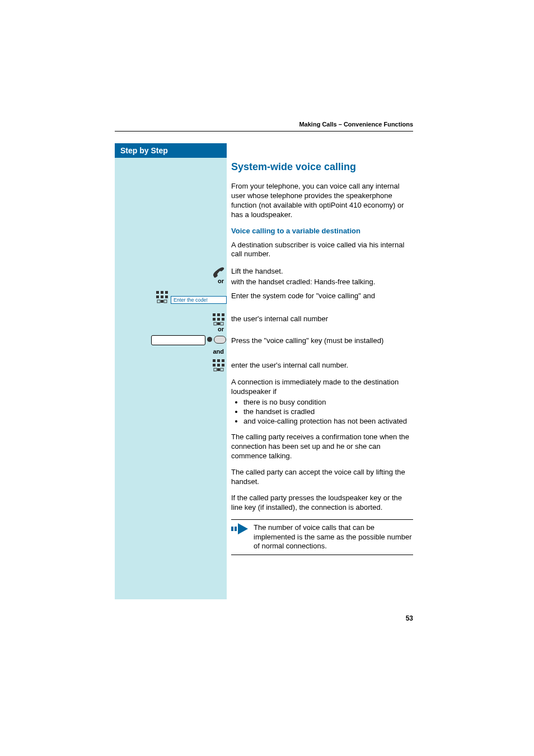 Image resolution: width=534 pixels, height=756 pixels. What do you see at coordinates (171, 151) in the screenshot?
I see `sidebar-title: Step by Step` at bounding box center [171, 151].